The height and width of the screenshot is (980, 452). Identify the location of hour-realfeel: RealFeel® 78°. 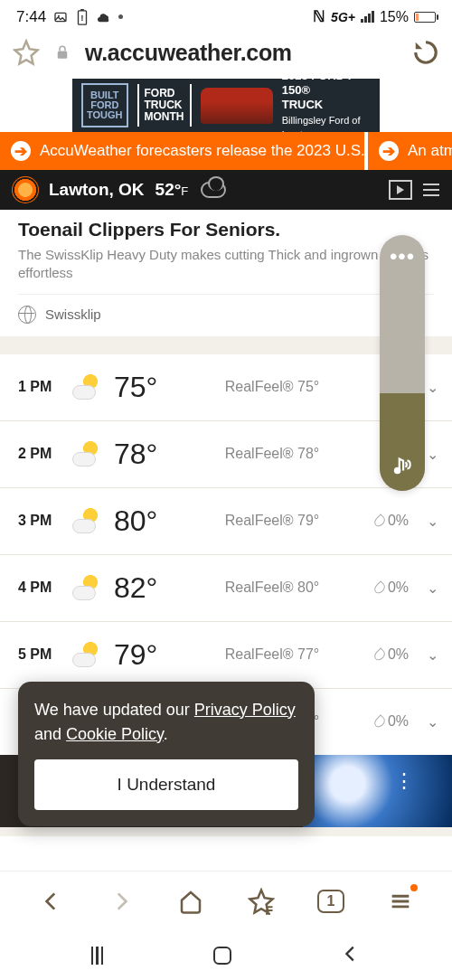
(272, 454).